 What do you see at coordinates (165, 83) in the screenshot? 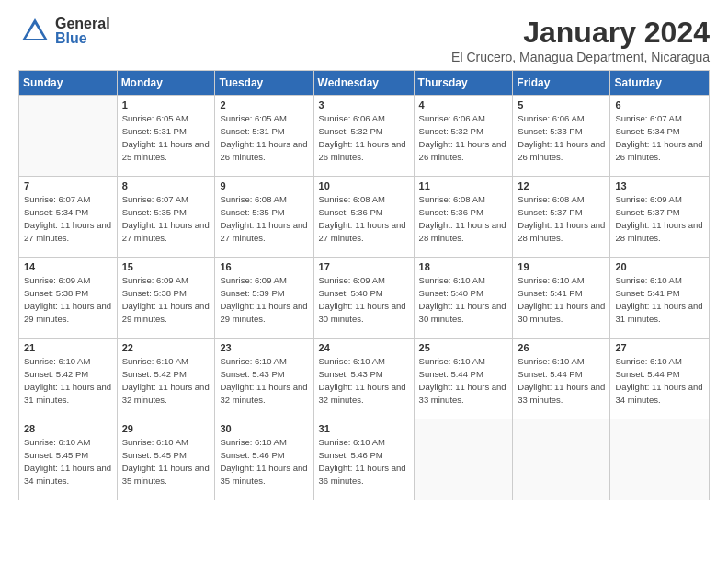
I see `weekday-header: Monday` at bounding box center [165, 83].